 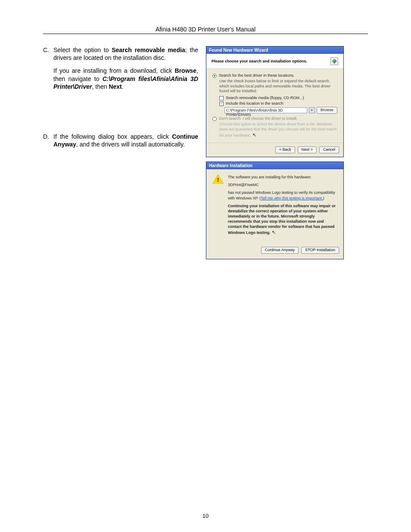 What do you see at coordinates (334, 61) in the screenshot?
I see `wizard-icon` at bounding box center [334, 61].